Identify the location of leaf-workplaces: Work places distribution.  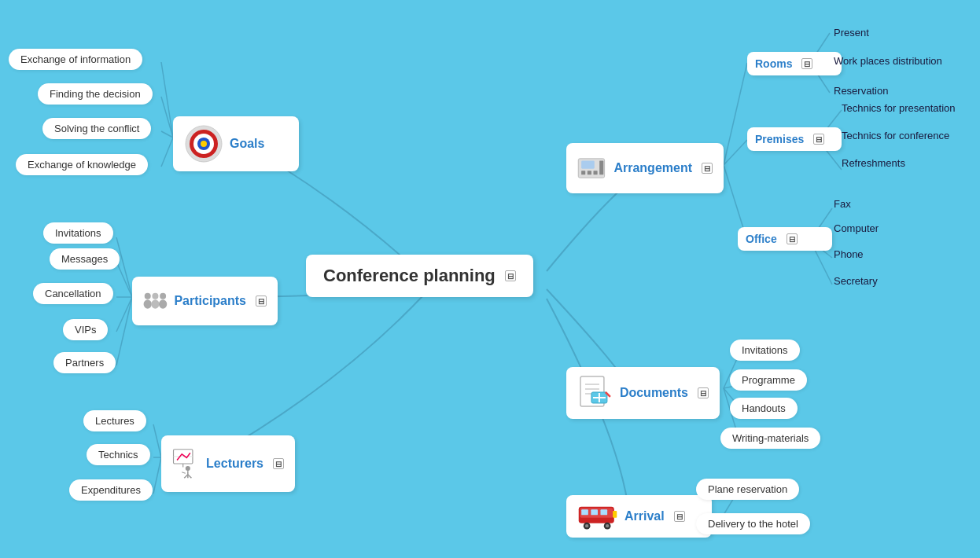
(888, 61).